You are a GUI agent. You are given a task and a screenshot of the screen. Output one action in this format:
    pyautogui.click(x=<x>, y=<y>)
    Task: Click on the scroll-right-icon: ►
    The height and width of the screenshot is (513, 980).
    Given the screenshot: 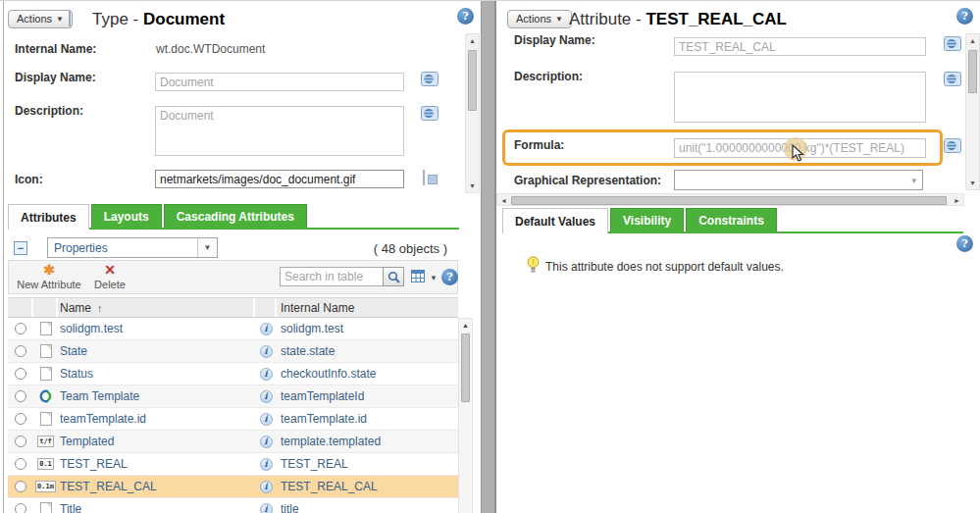 What is the action you would take?
    pyautogui.click(x=957, y=200)
    